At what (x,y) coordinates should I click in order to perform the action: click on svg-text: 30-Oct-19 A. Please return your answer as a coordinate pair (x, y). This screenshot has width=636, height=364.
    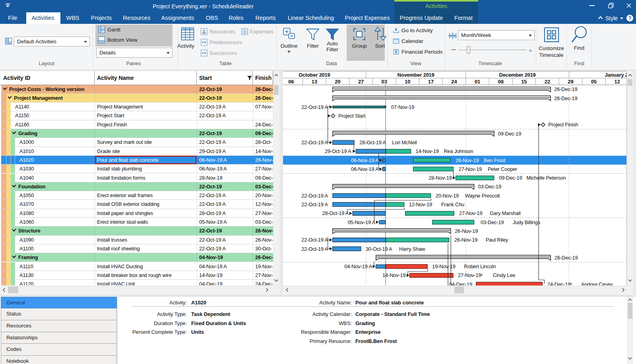
    Looking at the image, I should click on (379, 249).